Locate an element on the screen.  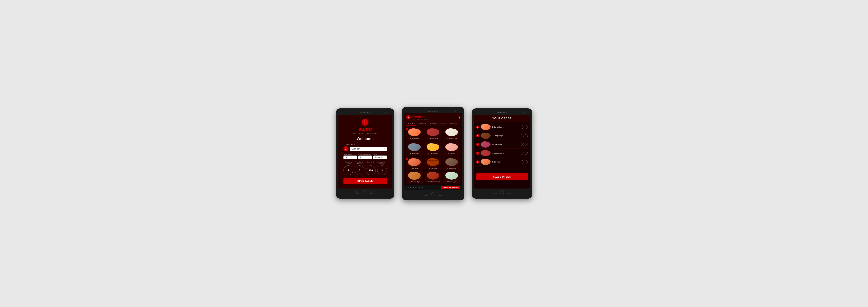
menu-subtitle: SUSHI & GRILL RESTAURANT is located at coordinates (421, 120).